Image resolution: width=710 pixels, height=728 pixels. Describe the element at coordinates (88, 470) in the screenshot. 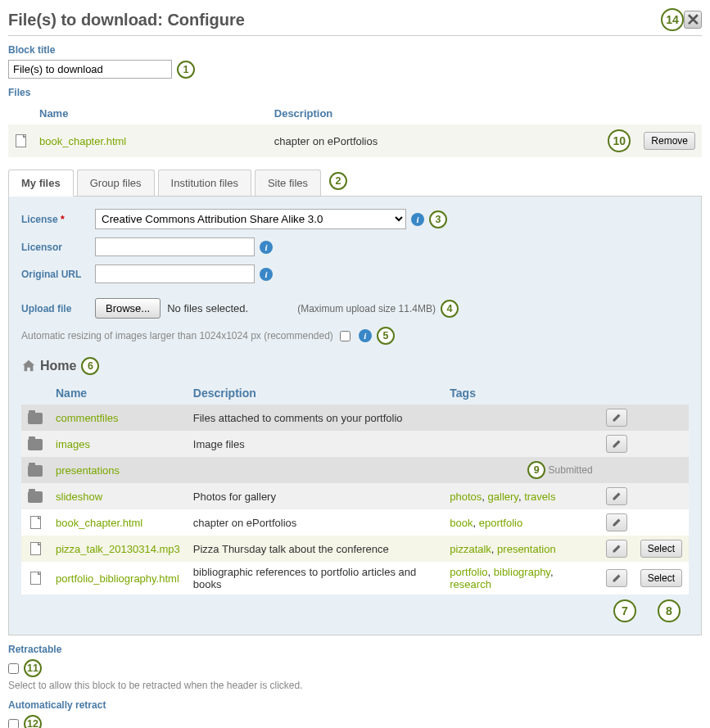

I see `list-item-link: presentations` at that location.